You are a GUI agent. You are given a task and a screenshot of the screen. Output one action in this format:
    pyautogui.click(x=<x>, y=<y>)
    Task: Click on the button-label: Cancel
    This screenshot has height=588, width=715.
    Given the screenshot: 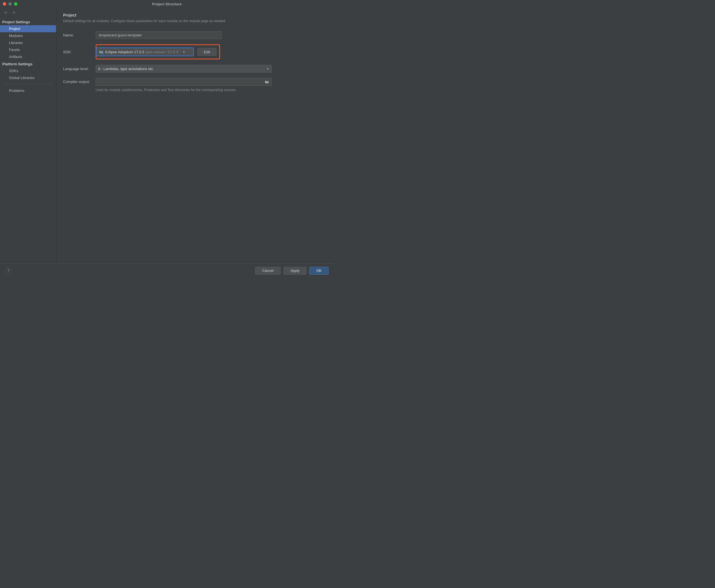 What is the action you would take?
    pyautogui.click(x=268, y=271)
    